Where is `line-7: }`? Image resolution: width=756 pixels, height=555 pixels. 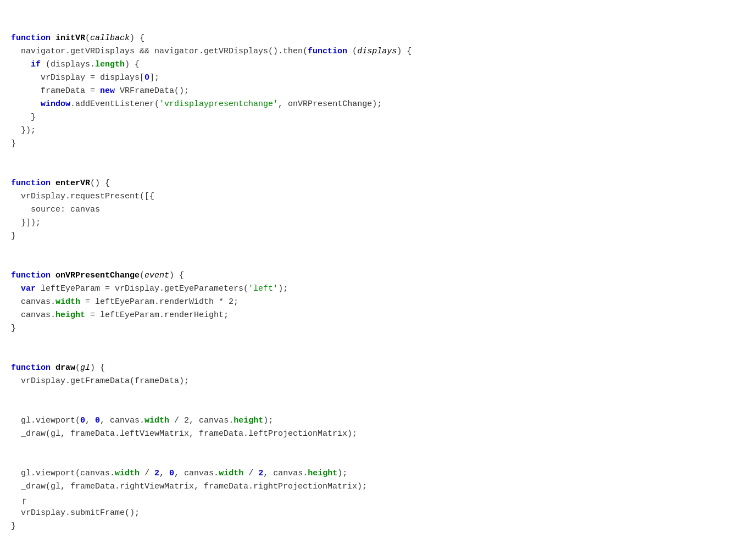 line-7: } is located at coordinates (23, 118).